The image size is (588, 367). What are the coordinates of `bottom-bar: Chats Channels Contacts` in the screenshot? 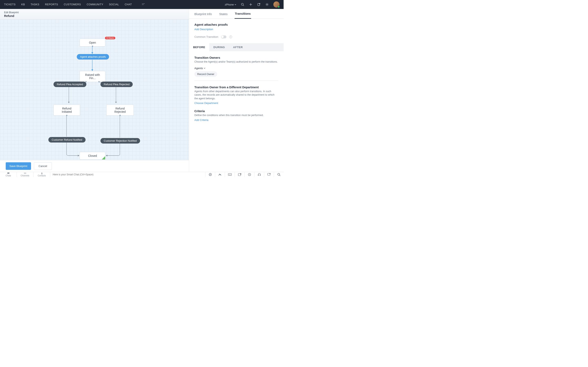 It's located at (142, 174).